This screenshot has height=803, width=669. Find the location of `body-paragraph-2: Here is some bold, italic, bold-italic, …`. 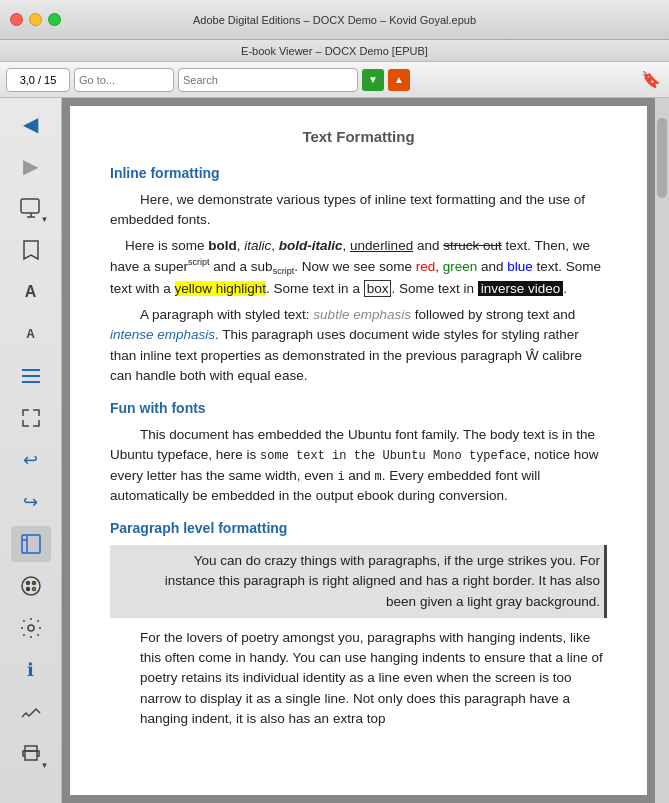

body-paragraph-2: Here is some bold, italic, bold-italic, … is located at coordinates (358, 268).